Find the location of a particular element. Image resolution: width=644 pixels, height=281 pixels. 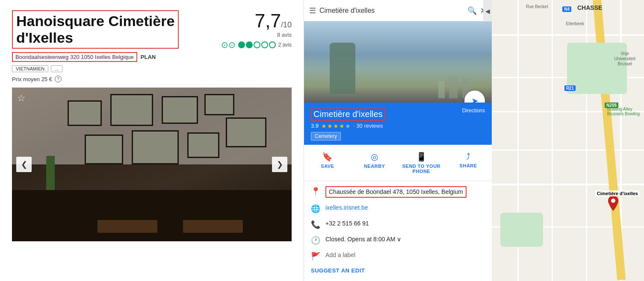

map-label-chasse: CHASSE is located at coordinates (590, 8).